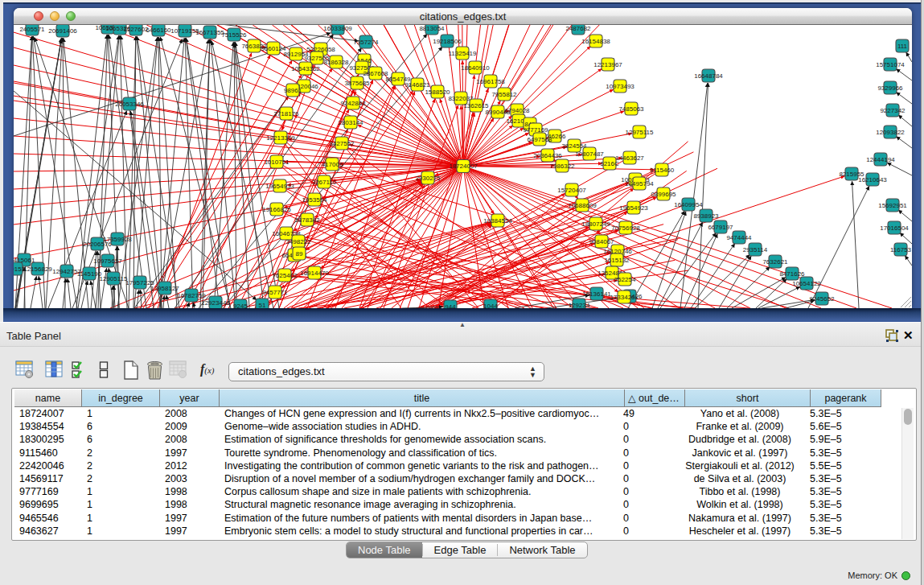 The height and width of the screenshot is (585, 924). Describe the element at coordinates (620, 87) in the screenshot. I see `svg-text: 10973493` at that location.